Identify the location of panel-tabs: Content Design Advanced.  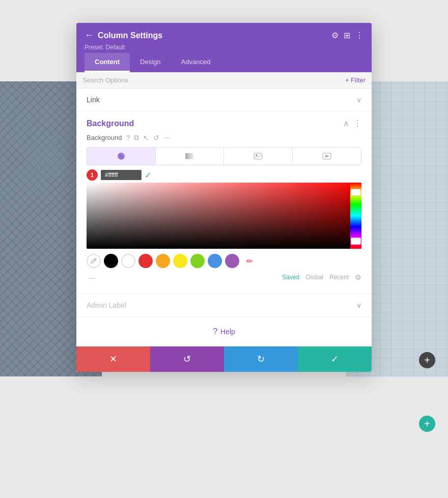
(224, 63).